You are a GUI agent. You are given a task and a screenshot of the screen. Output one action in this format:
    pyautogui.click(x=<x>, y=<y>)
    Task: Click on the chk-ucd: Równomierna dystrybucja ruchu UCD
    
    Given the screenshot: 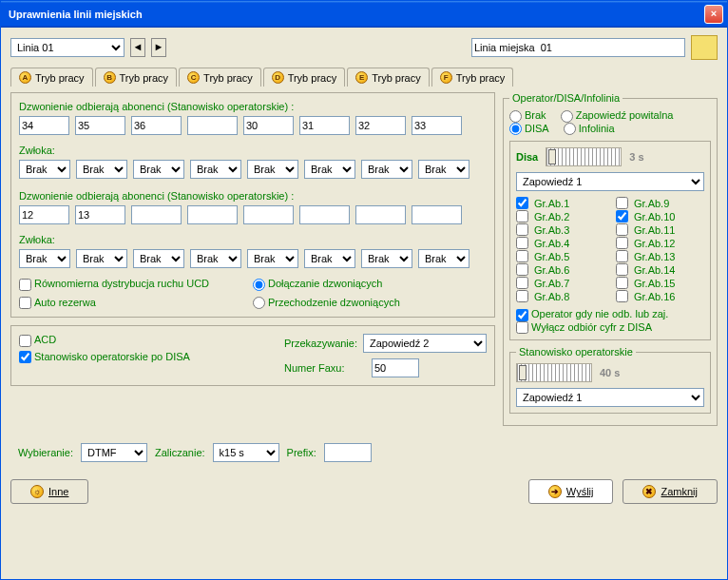 What is the action you would take?
    pyautogui.click(x=114, y=283)
    